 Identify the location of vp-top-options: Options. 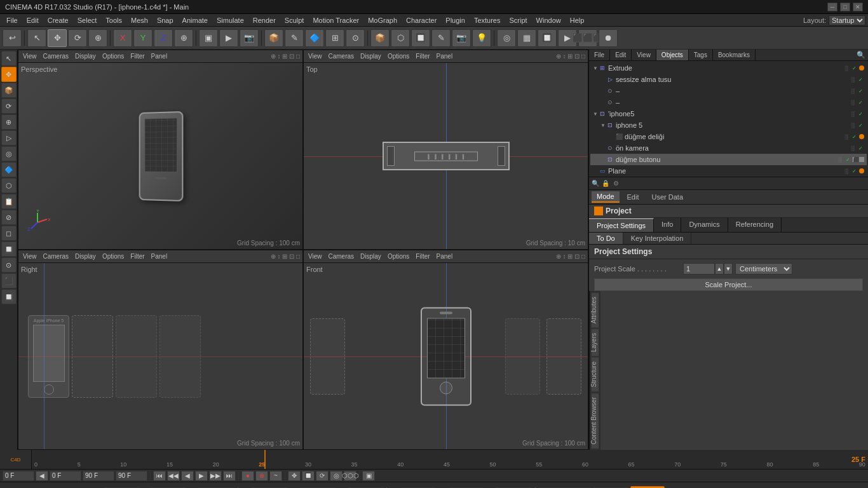
(398, 56).